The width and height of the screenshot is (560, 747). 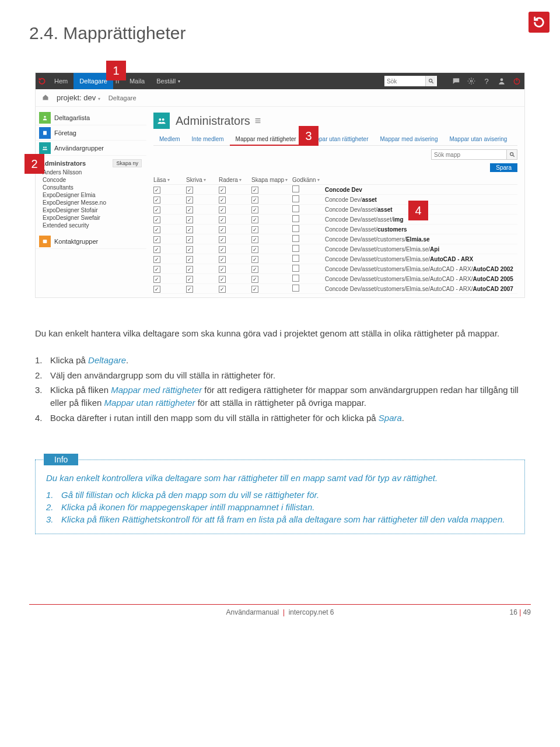 What do you see at coordinates (405, 82) in the screenshot?
I see `global-search-input` at bounding box center [405, 82].